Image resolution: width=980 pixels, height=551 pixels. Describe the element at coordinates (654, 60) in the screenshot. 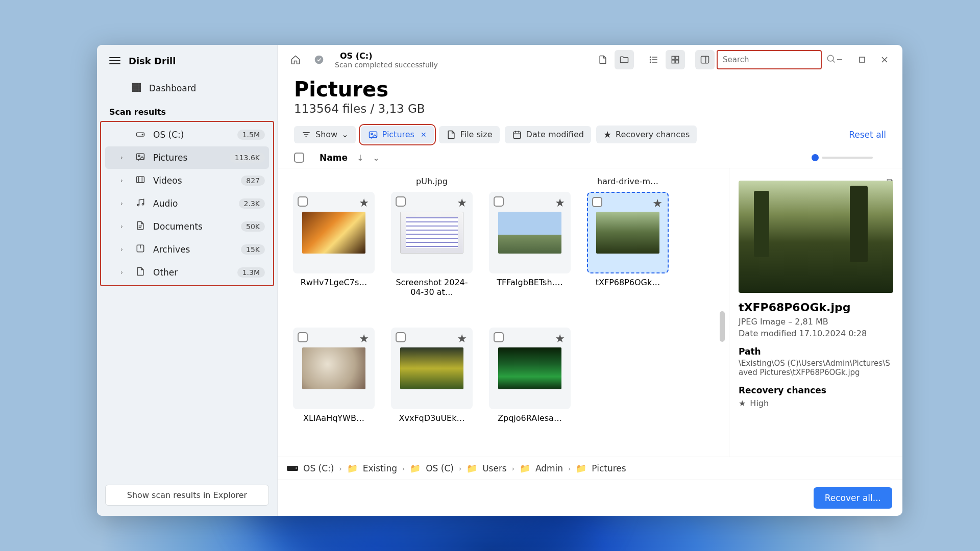

I see `list-view-icon` at that location.